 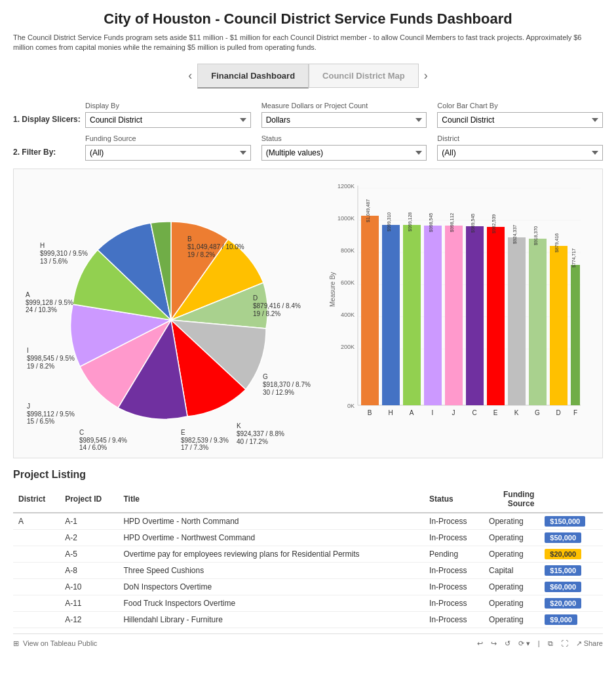 I want to click on table-row: A-5 Overtime pay for employees reviewing…, so click(x=308, y=553).